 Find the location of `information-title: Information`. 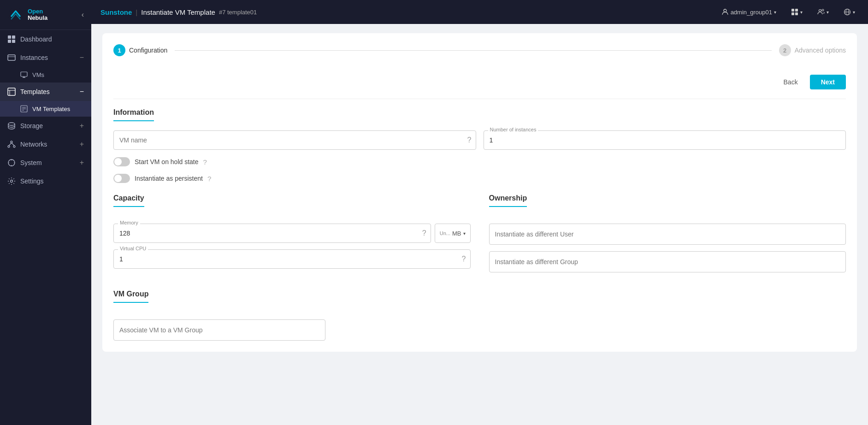

information-title: Information is located at coordinates (134, 115).